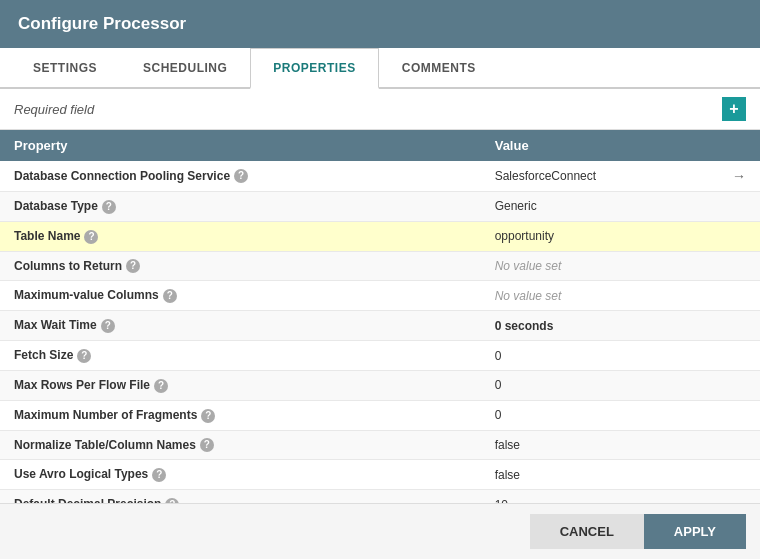  What do you see at coordinates (734, 109) in the screenshot?
I see `add-property-button: +` at bounding box center [734, 109].